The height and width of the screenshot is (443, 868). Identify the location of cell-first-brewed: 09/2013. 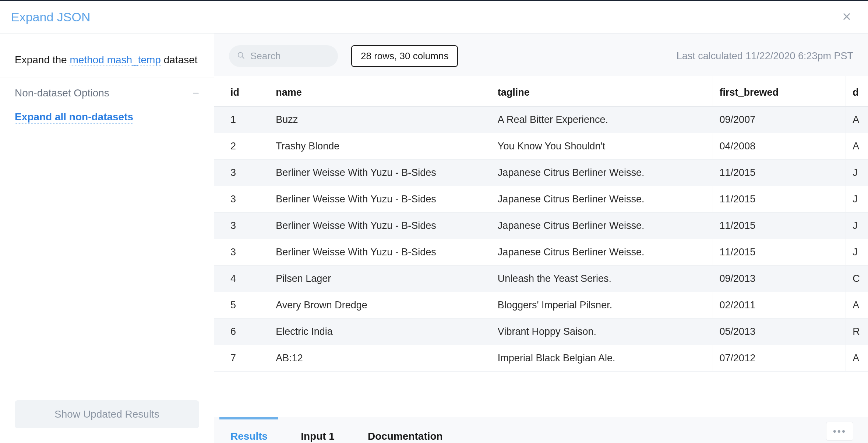
(779, 279).